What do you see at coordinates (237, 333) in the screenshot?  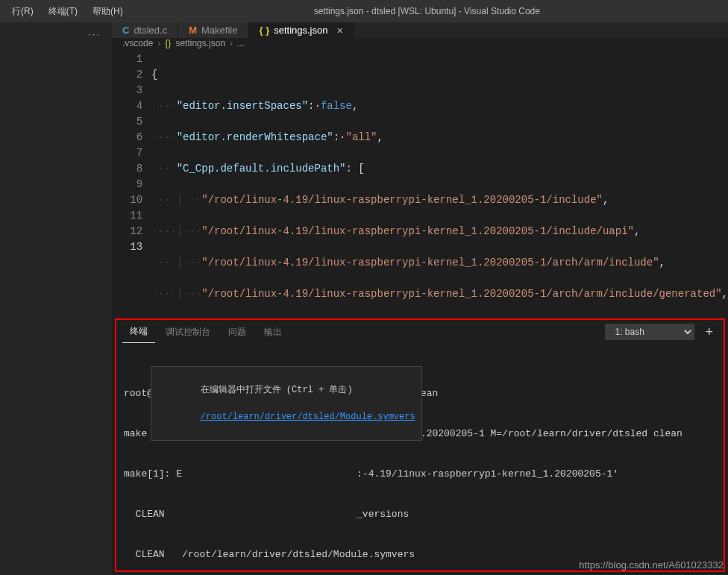 I see `panel-tab-problems: 问题` at bounding box center [237, 333].